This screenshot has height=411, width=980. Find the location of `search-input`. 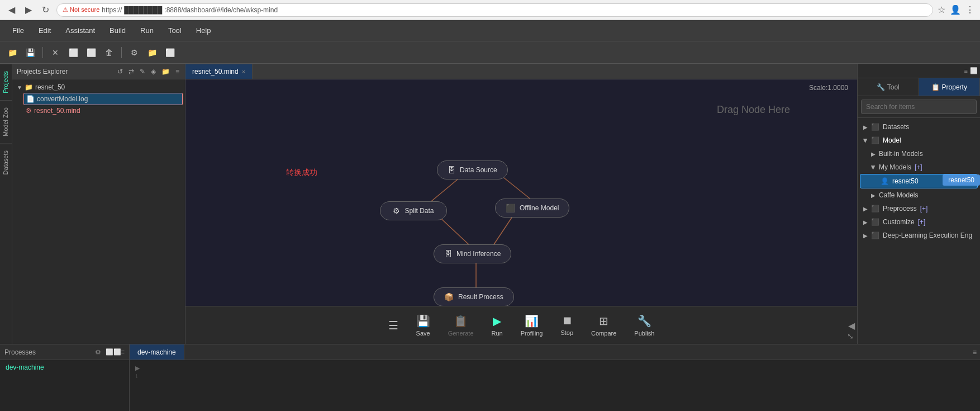

search-input is located at coordinates (919, 107).